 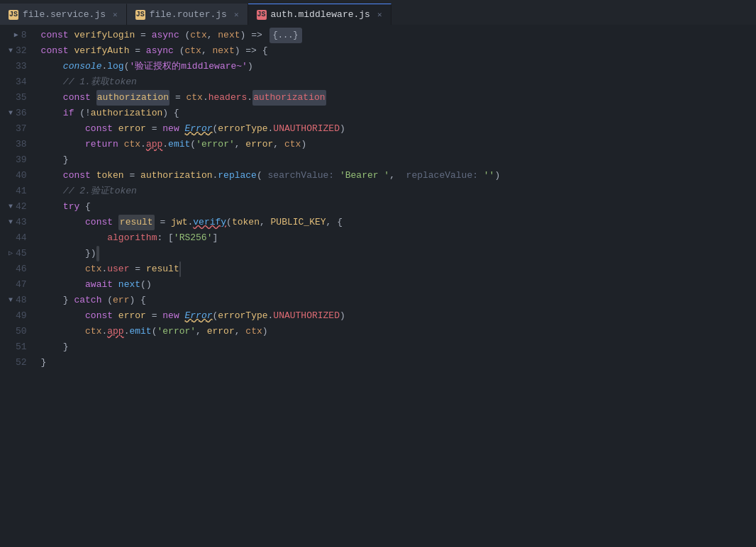 I want to click on code-line-33: console.log('验证授权的middleware~'), so click(x=396, y=67).